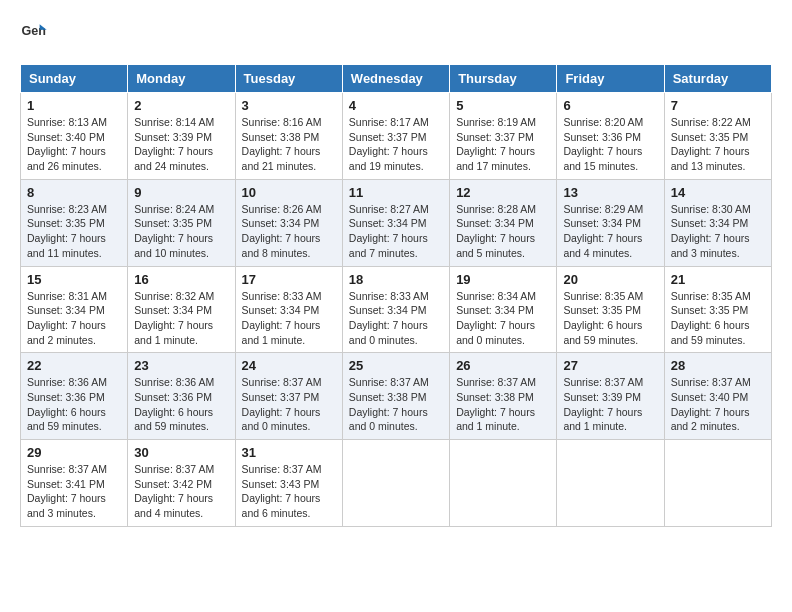 This screenshot has width=792, height=612. What do you see at coordinates (182, 484) in the screenshot?
I see `calendar-cell: 30Sunrise: 8:37 AM Sunset: 3:42 PM Dayli…` at bounding box center [182, 484].